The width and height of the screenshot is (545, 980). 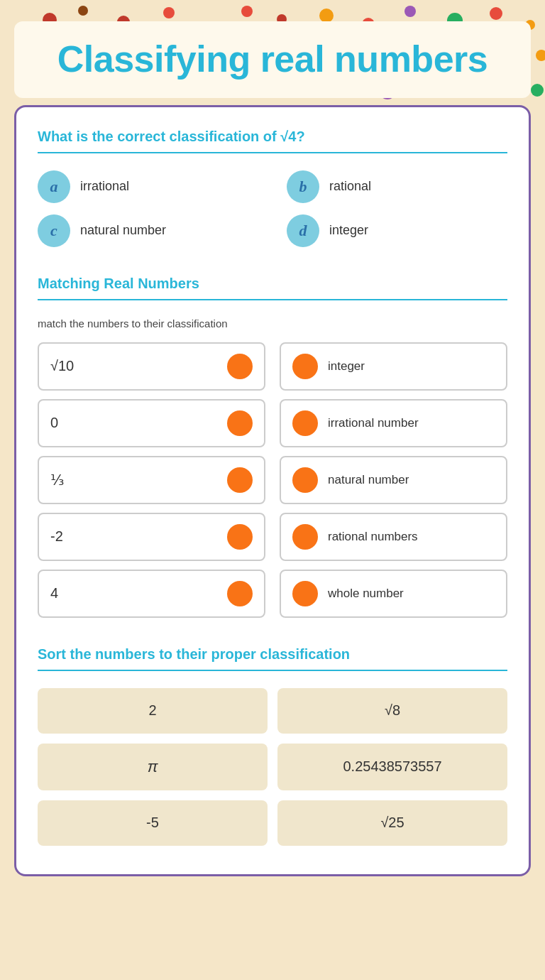 I want to click on match-left-value: 4, so click(x=54, y=594).